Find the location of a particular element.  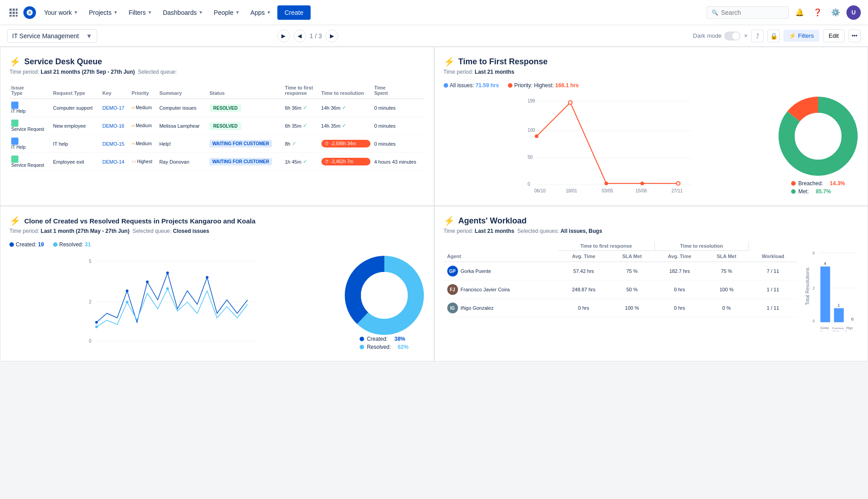

help-icon: ❓ is located at coordinates (818, 13).